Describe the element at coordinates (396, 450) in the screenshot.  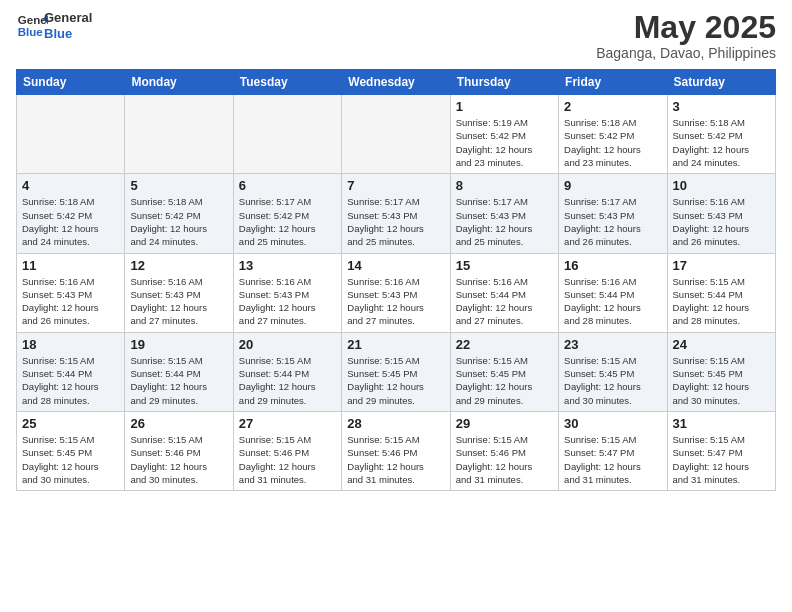
I see `calendar-week-row: 25Sunrise: 5:15 AM Sunset: 5:45 PM Dayli…` at that location.